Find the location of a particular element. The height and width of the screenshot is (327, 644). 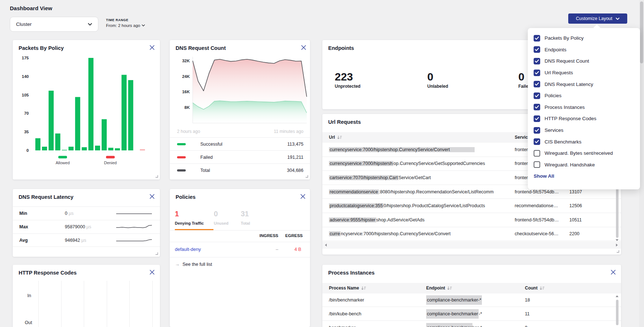

page-scrollbar-thumb is located at coordinates (642, 32).